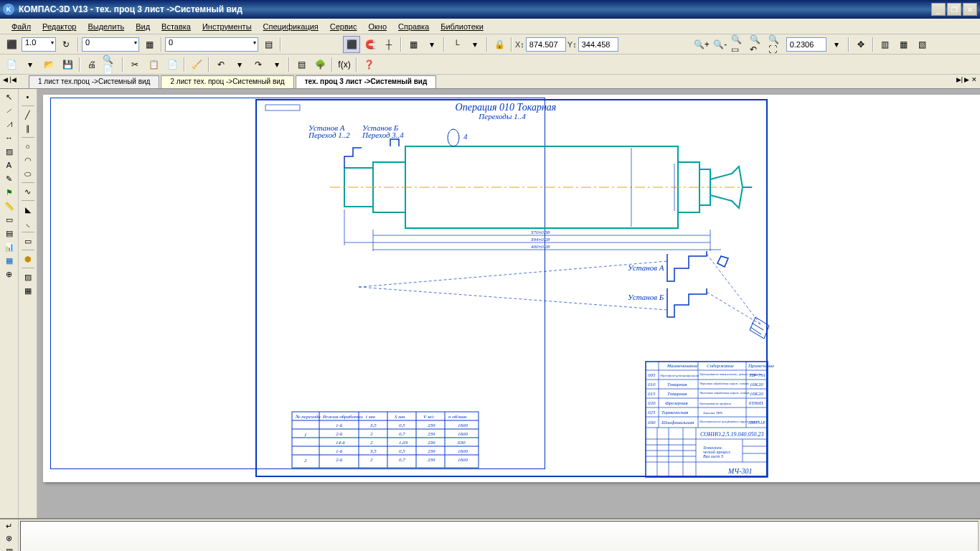 This screenshot has height=551, width=980. What do you see at coordinates (463, 434) in the screenshot?
I see `svg-text: 1600` at bounding box center [463, 434].